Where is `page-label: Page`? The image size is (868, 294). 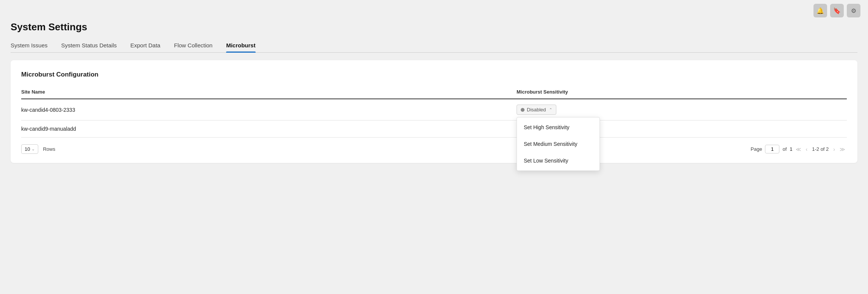
page-label: Page is located at coordinates (756, 149).